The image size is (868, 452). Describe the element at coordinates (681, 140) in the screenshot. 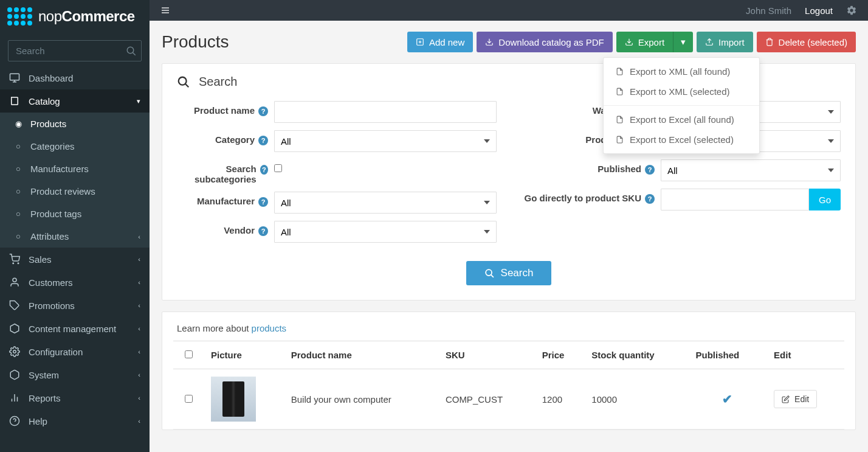

I see `export-excel-selected: Export to Excel (selected)` at that location.